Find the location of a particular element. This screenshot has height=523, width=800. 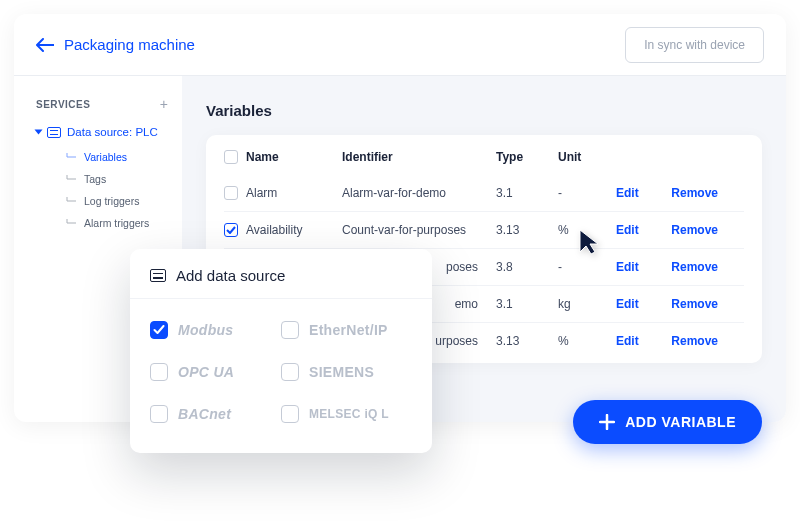

caret-down-icon is located at coordinates (39, 132).